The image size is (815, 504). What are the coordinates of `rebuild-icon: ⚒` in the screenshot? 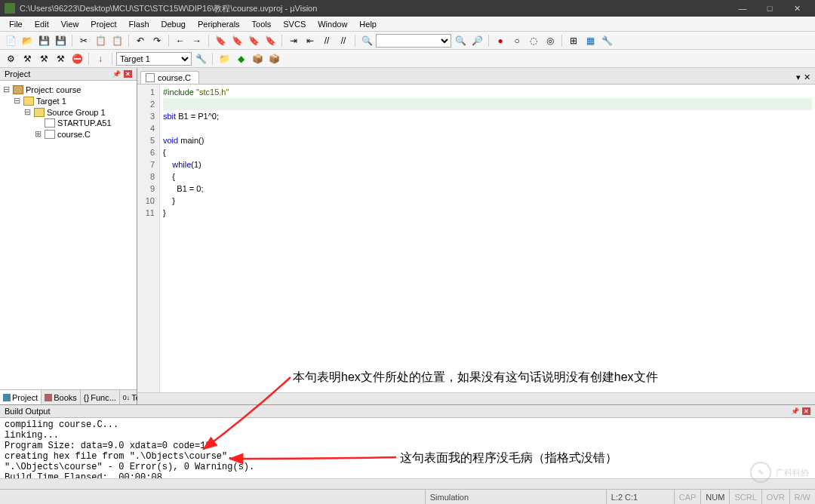 It's located at (44, 59).